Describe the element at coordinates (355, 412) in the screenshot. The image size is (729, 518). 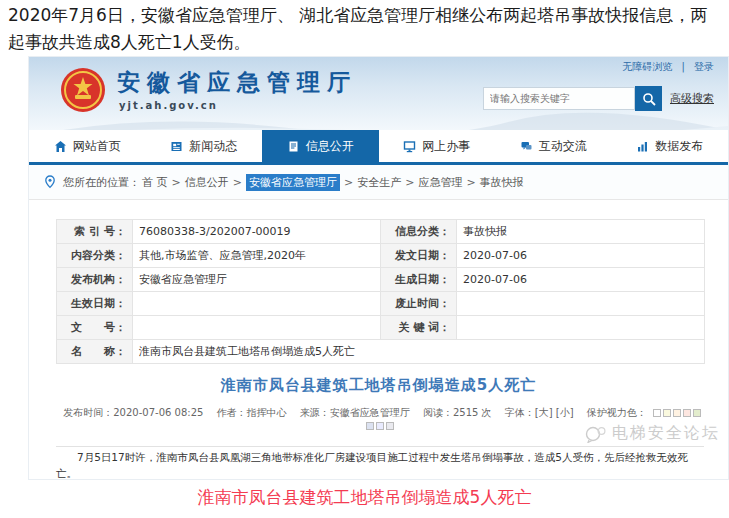
I see `source: 来源：安徽省应急管理厅` at that location.